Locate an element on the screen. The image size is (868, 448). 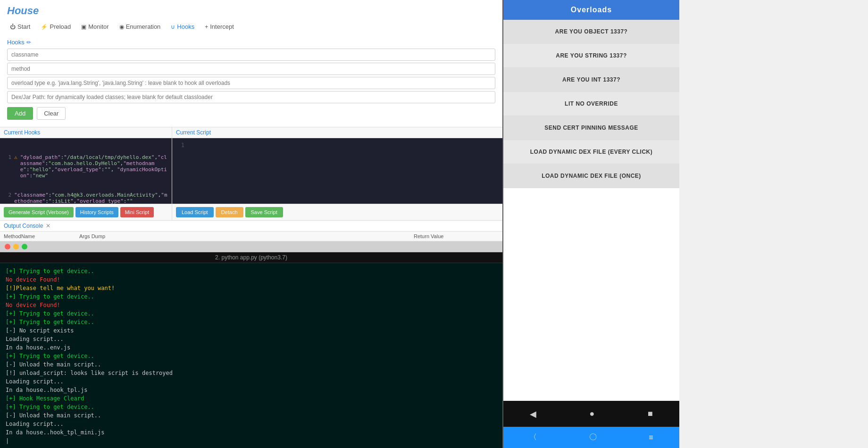
close-window-dot is located at coordinates (8, 247).